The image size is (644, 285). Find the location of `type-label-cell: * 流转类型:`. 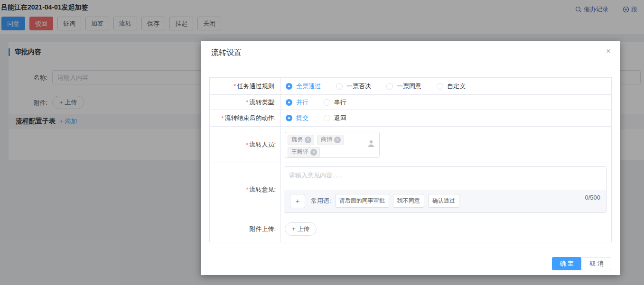

type-label-cell: * 流转类型: is located at coordinates (245, 102).